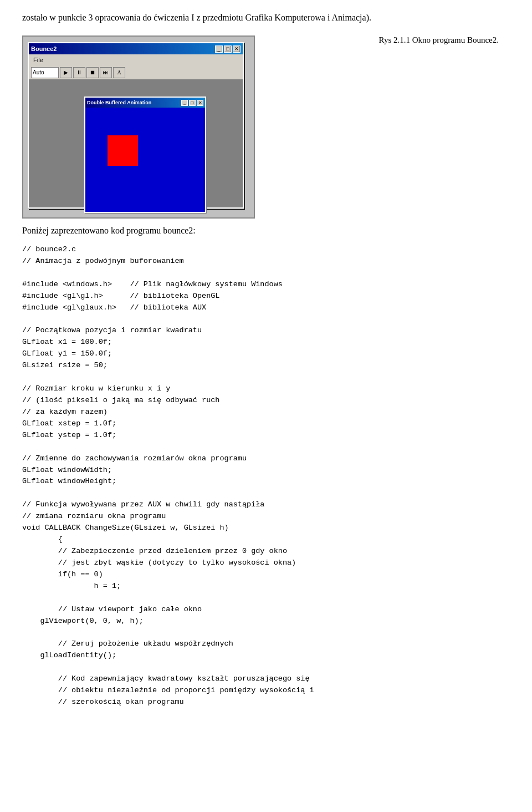  Describe the element at coordinates (136, 144) in the screenshot. I see `outer-window-content: Double Buffered Animation _ □ ✕` at that location.